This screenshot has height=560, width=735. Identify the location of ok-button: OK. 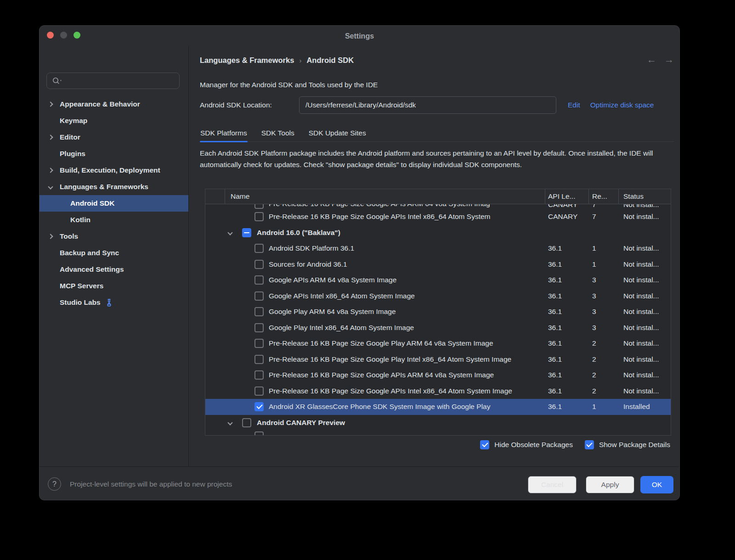
(657, 485).